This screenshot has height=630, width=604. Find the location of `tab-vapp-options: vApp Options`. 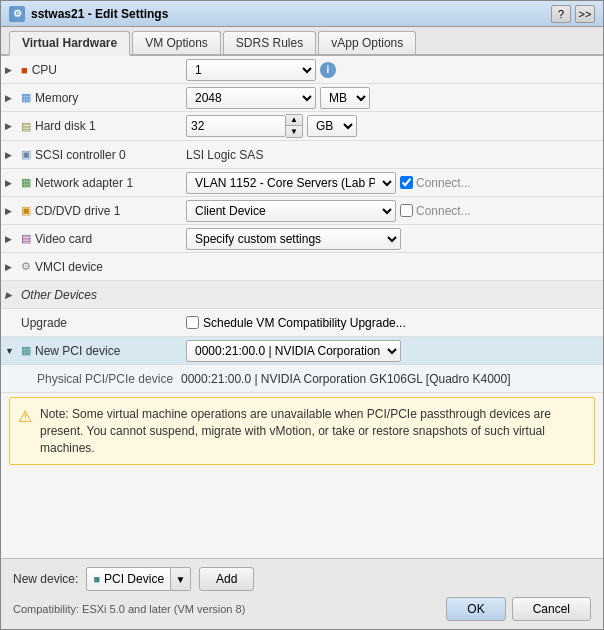

tab-vapp-options: vApp Options is located at coordinates (367, 42).